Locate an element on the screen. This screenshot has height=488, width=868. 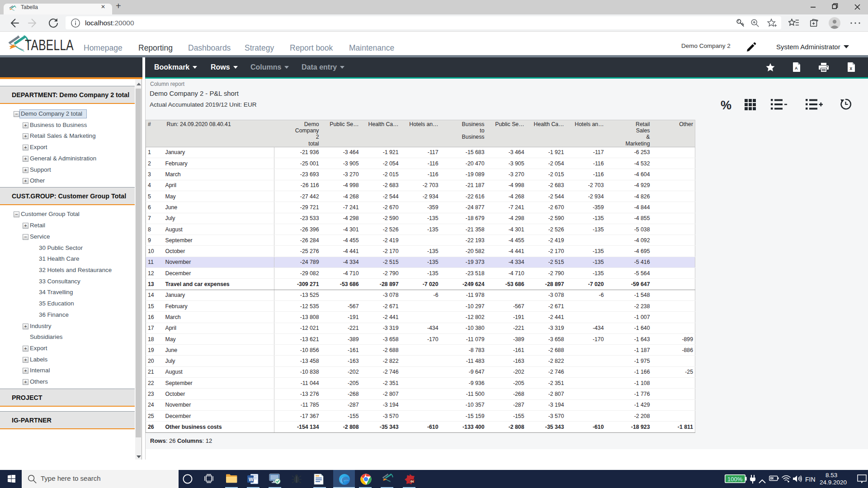
svg-text: W is located at coordinates (251, 479).